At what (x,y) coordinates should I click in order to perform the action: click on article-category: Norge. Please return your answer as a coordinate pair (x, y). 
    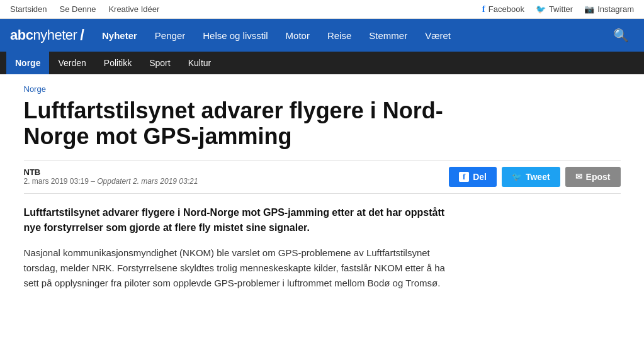
    Looking at the image, I should click on (322, 89).